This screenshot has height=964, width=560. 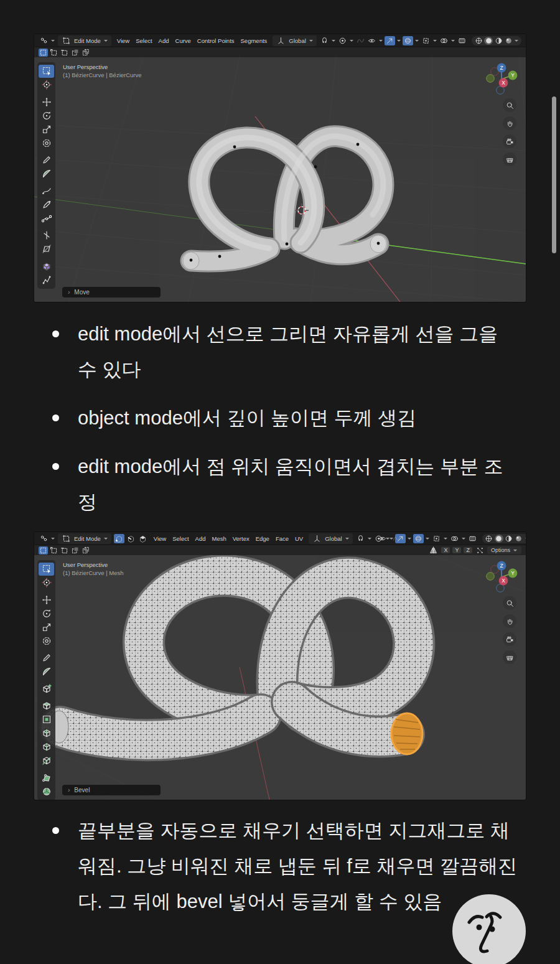 What do you see at coordinates (46, 129) in the screenshot?
I see `scale-tool` at bounding box center [46, 129].